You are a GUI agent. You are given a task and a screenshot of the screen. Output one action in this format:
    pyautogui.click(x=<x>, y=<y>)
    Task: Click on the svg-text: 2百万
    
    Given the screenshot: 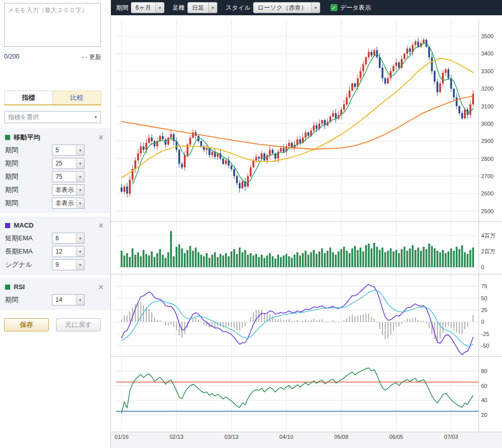 What is the action you would take?
    pyautogui.click(x=488, y=251)
    